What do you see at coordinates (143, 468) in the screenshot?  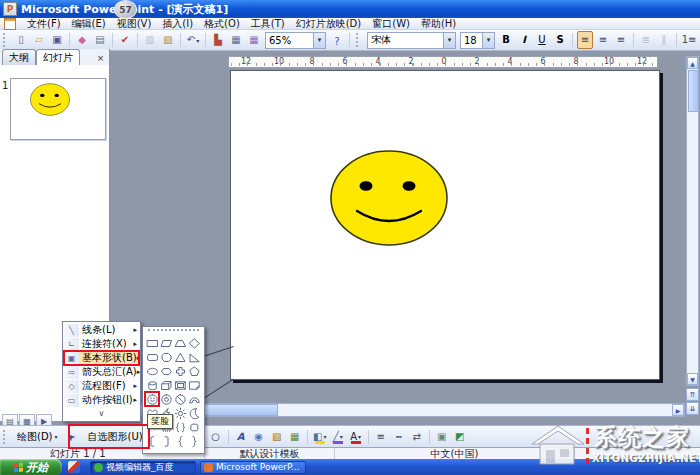 I see `task-video-editor: 视频编辑器_百度` at bounding box center [143, 468].